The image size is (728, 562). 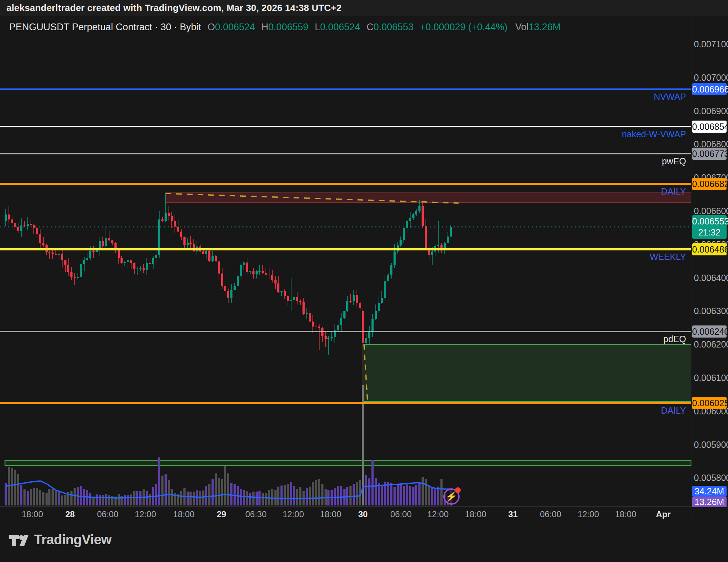 What do you see at coordinates (364, 8) in the screenshot?
I see `attribution-bar: aleksanderltrader created with TradingVi…` at bounding box center [364, 8].